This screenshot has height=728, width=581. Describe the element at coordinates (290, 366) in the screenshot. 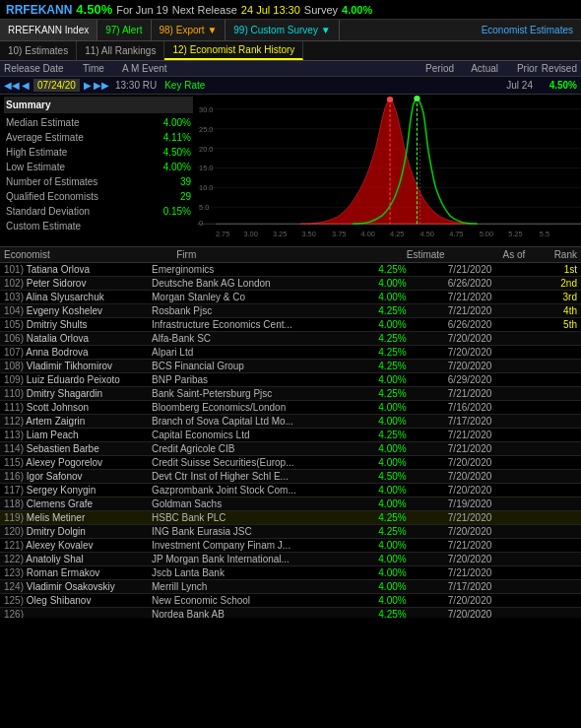

I see `table-row: 108) Vladimir Tikhomirov BCS Financial G…` at that location.